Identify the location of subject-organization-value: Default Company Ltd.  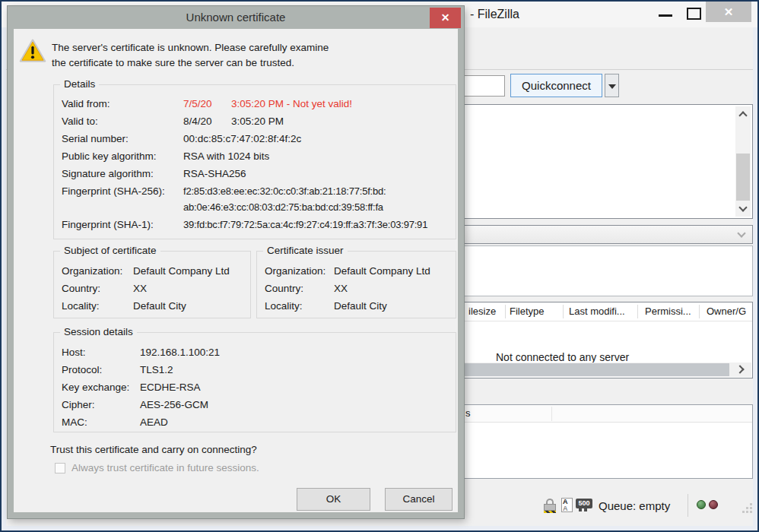
(181, 271).